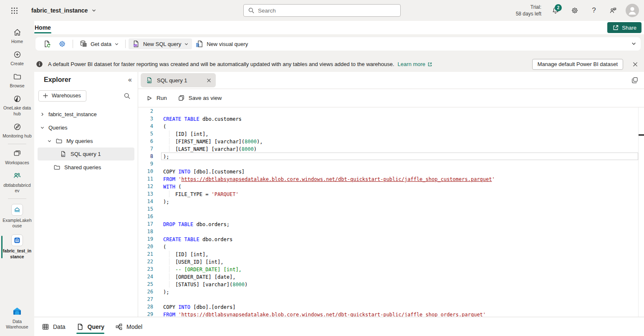 This screenshot has width=644, height=336. What do you see at coordinates (388, 141) in the screenshot?
I see `code-line: 6 [FIRST_NAME] [varchar](8000),` at bounding box center [388, 141].